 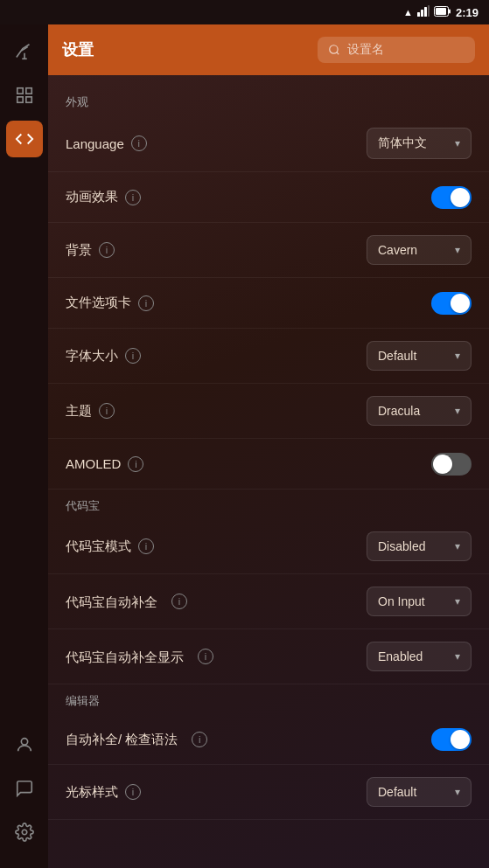 I want to click on sidebar-item-settings, so click(x=24, y=832).